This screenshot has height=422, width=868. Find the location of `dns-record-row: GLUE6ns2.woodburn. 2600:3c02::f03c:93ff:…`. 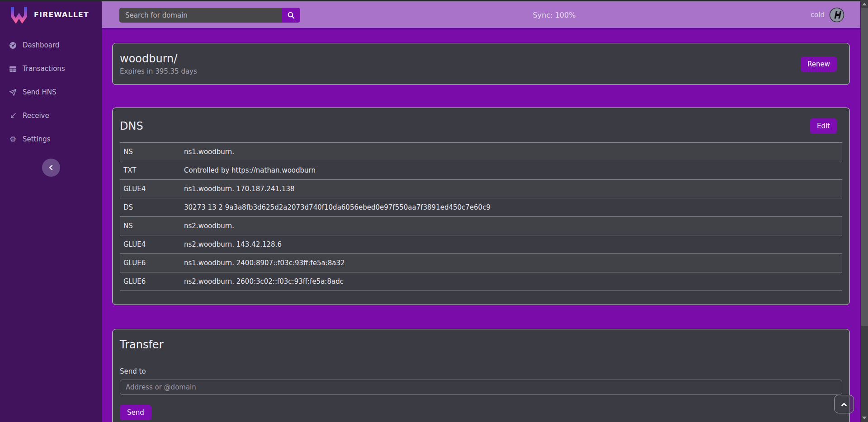

dns-record-row: GLUE6ns2.woodburn. 2600:3c02::f03c:93ff:… is located at coordinates (481, 282).